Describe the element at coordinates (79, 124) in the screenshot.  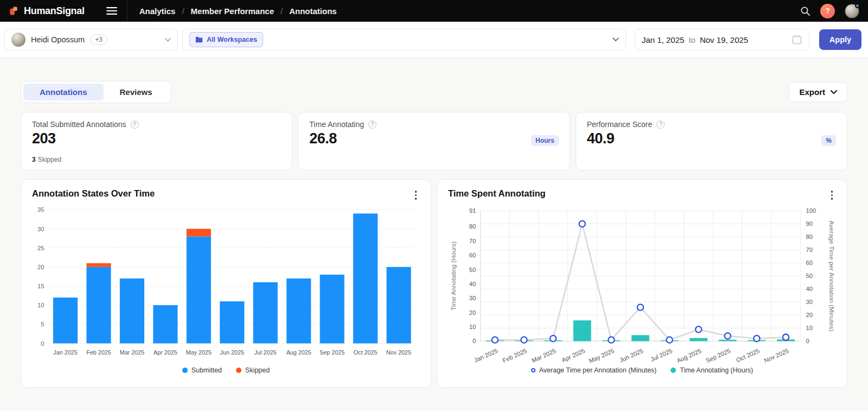
I see `stat-card-title: Total Submitted Annotations` at that location.